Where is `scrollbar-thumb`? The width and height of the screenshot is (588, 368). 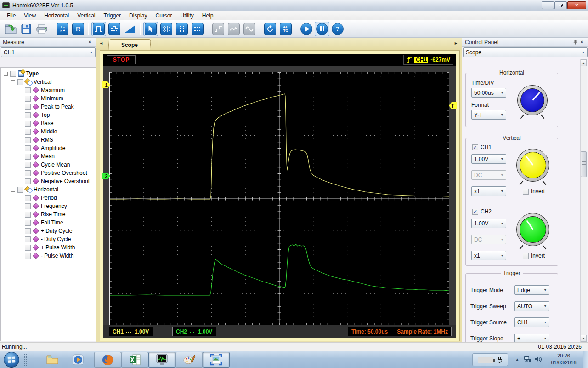 scrollbar-thumb is located at coordinates (583, 164).